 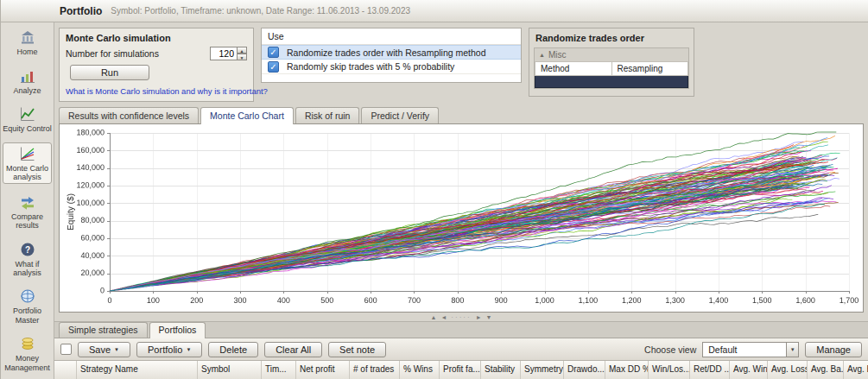 I want to click on property-grid-empty-row, so click(x=611, y=82).